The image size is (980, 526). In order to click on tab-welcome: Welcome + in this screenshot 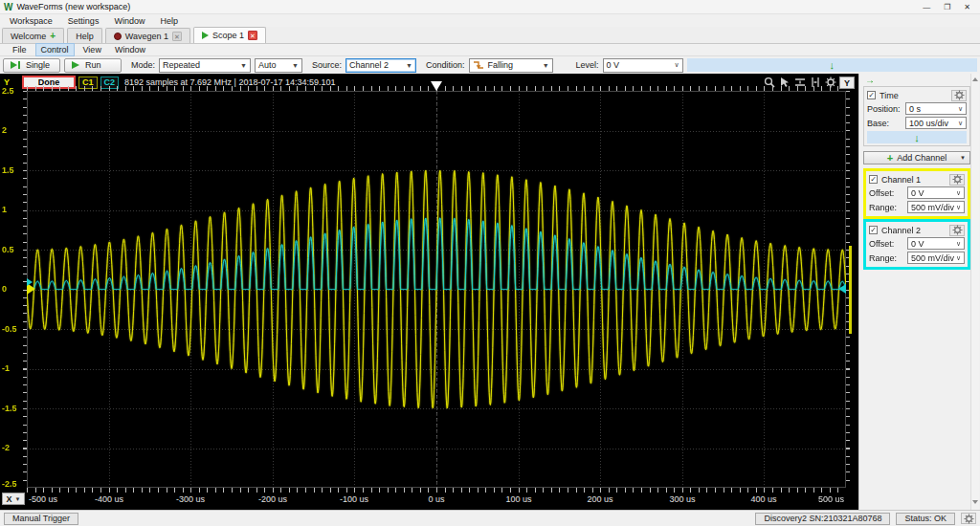, I will do `click(33, 35)`.